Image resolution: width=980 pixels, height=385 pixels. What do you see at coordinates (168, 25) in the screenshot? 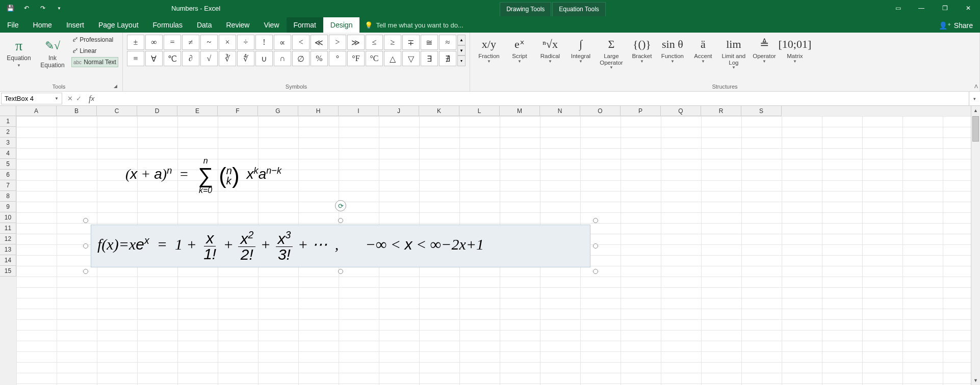
I see `tab-formulas: Formulas` at bounding box center [168, 25].